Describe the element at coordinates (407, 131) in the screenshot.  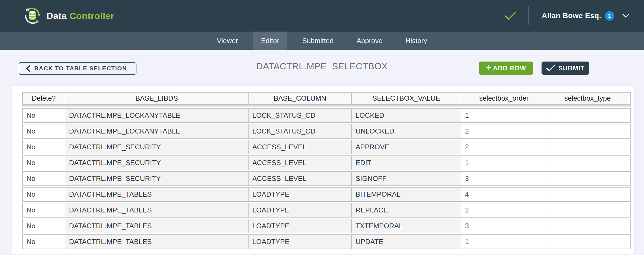
I see `cell-selectbox-value: UNLOCKED` at that location.